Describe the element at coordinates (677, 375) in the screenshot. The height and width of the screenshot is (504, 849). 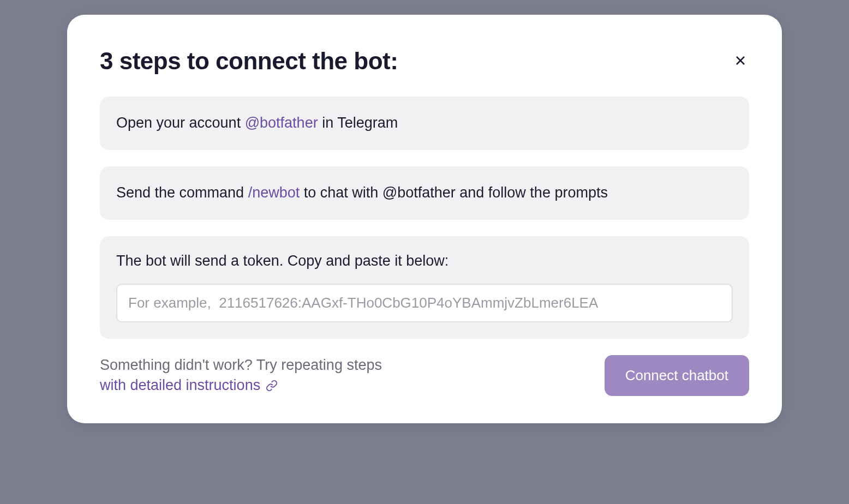
I see `connect-chatbot-button: Connect chatbot` at that location.